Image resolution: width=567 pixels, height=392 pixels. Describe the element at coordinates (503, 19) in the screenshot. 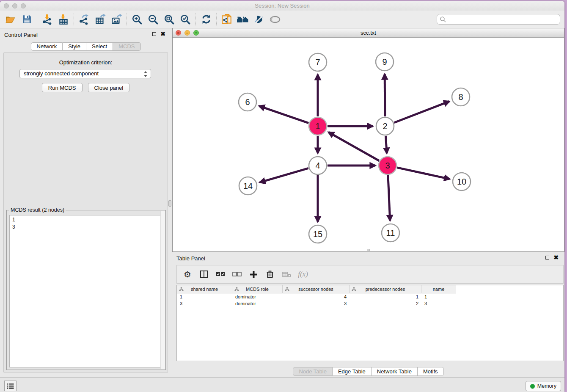

I see `search-input` at that location.